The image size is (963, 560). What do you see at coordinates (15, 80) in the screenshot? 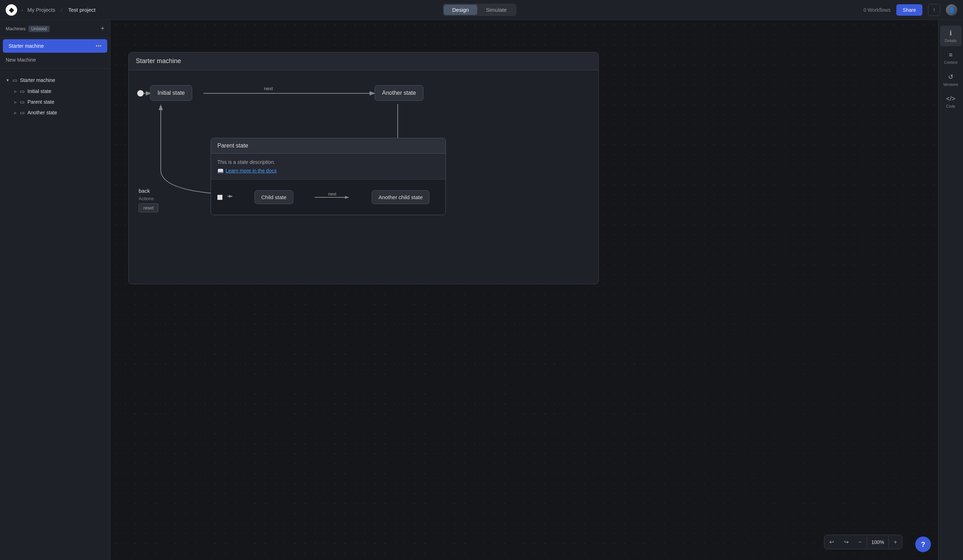
I see `tree-root-icon: ▭` at bounding box center [15, 80].